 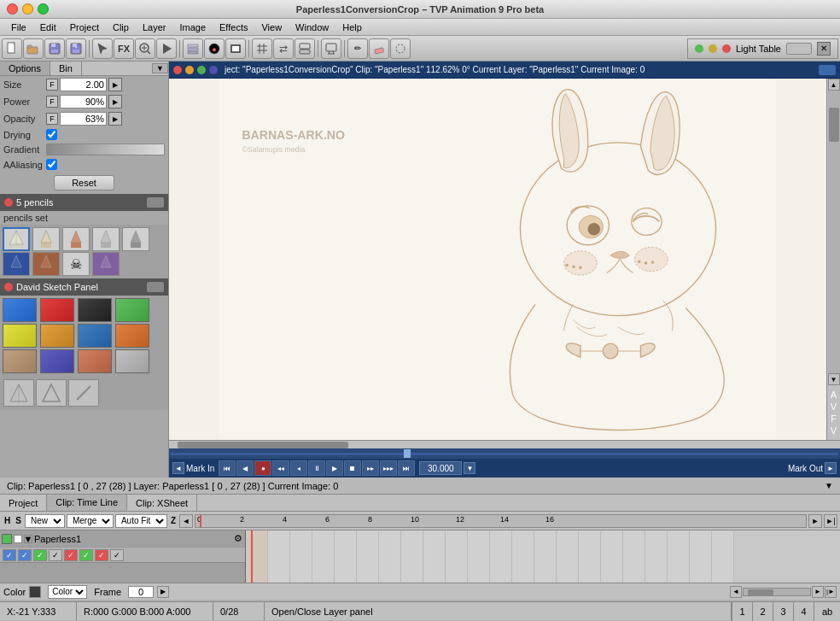 I want to click on opacity-f-button: F, so click(x=52, y=119).